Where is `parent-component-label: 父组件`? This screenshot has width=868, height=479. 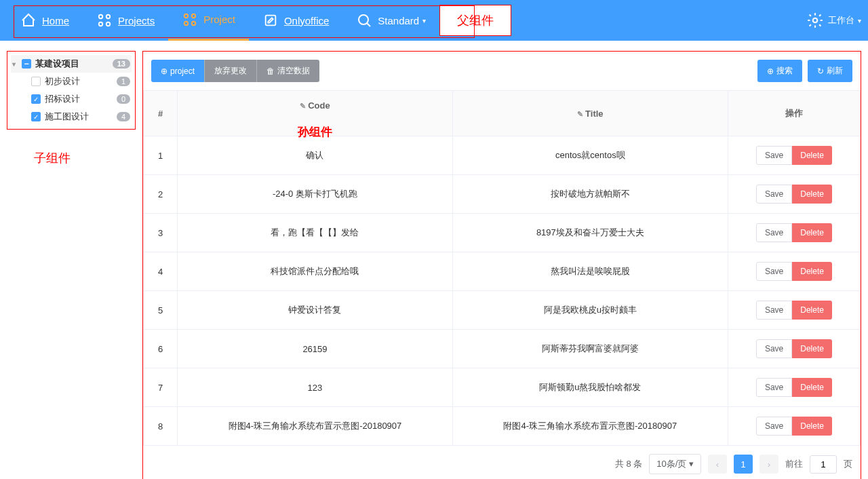
parent-component-label: 父组件 is located at coordinates (475, 20).